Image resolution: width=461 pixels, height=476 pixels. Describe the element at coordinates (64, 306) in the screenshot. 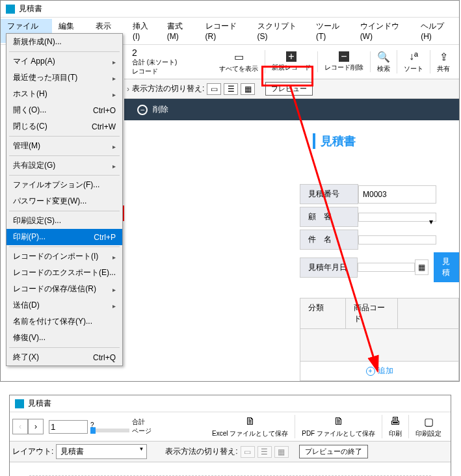

I see `menu-item: 送信(D)` at that location.